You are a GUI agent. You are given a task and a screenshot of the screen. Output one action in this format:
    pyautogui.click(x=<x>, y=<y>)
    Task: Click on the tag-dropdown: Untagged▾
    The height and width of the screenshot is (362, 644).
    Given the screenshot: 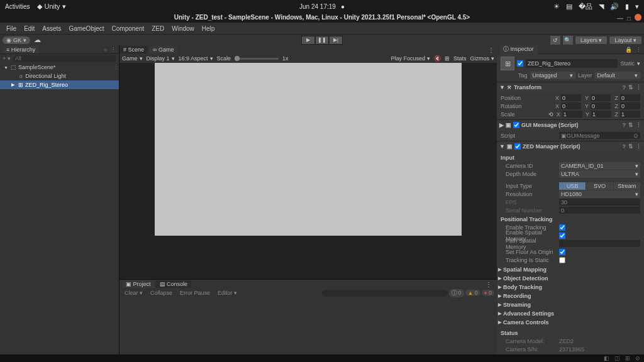 What is the action you would take?
    pyautogui.click(x=553, y=75)
    